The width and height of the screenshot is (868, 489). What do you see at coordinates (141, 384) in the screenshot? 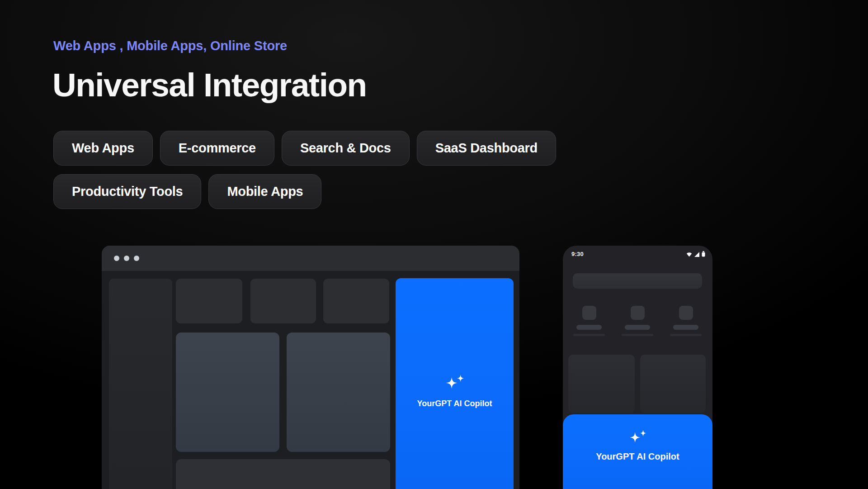
I see `mock-sidebar-panel` at bounding box center [141, 384].